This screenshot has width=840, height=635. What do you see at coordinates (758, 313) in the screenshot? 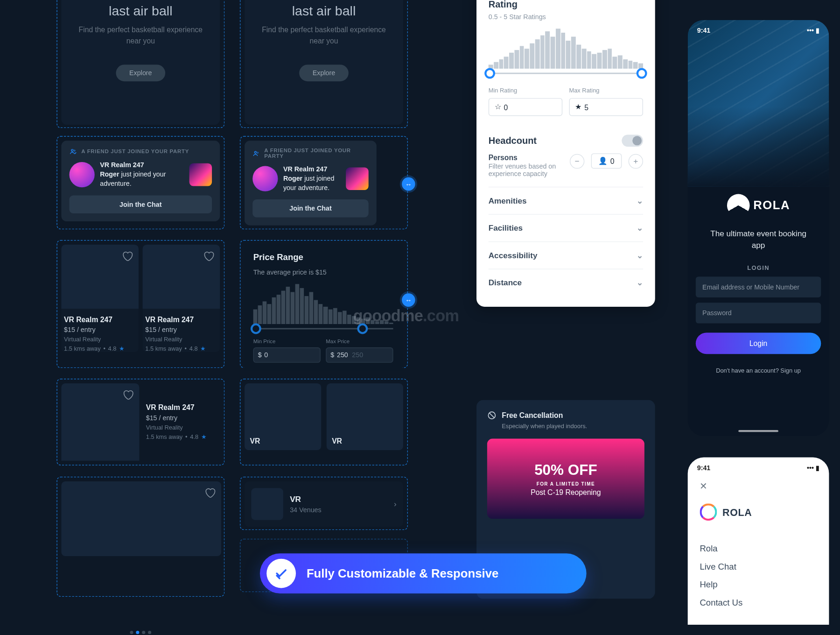
I see `password-field: Password` at bounding box center [758, 313].